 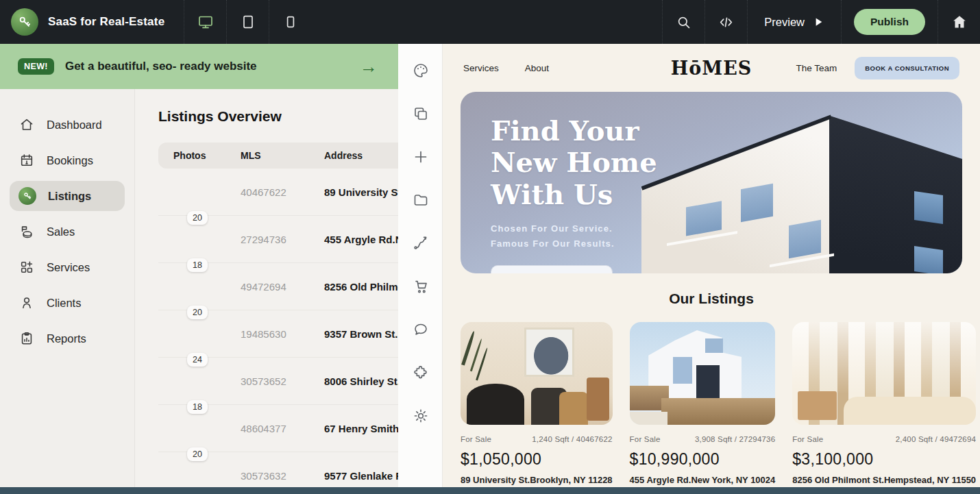 I want to click on mobile-view-button, so click(x=290, y=22).